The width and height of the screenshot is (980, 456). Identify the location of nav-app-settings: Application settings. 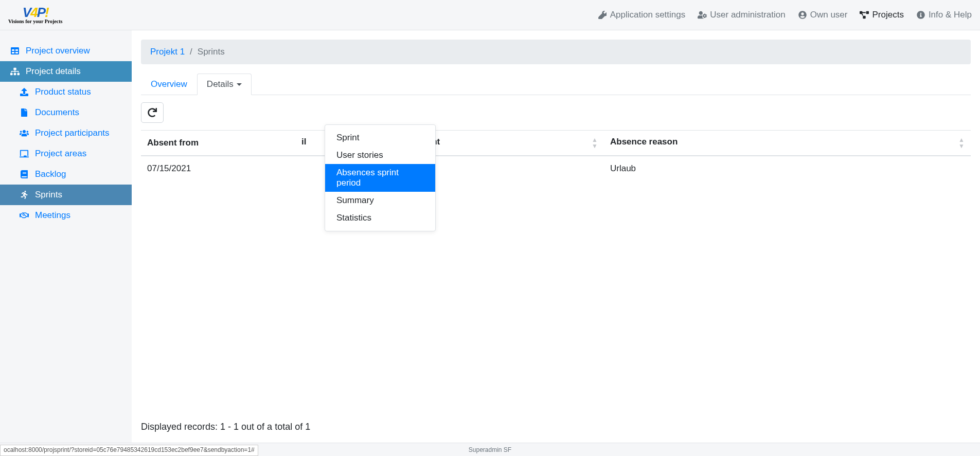
(642, 15).